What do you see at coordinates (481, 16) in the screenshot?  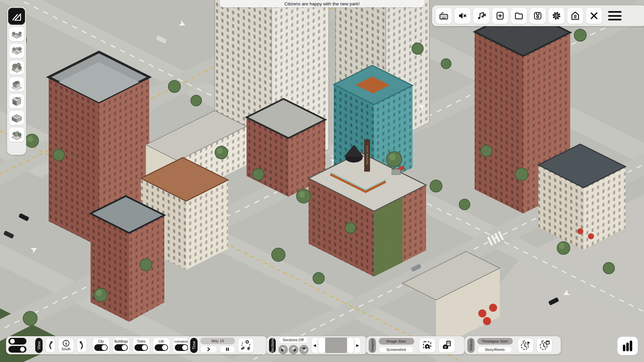 I see `music-mute-button` at bounding box center [481, 16].